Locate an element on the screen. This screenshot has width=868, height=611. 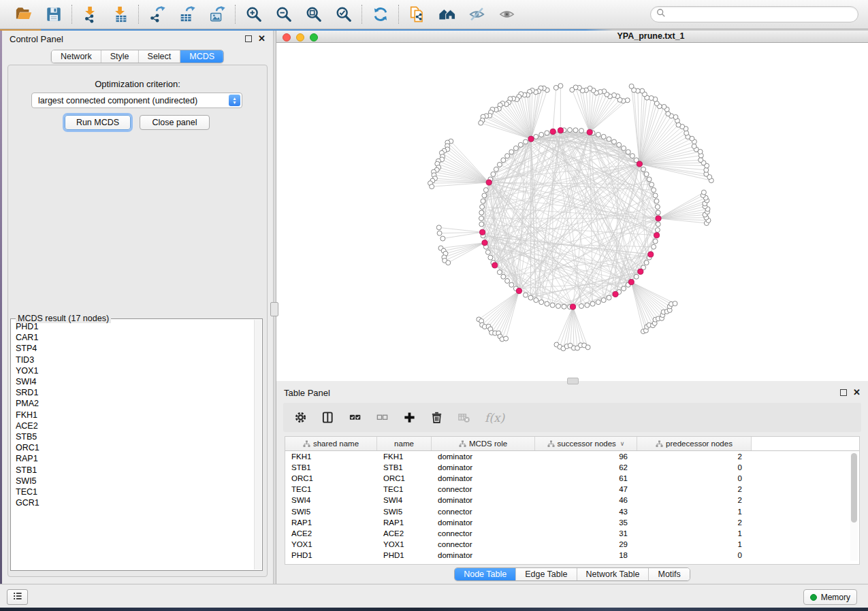
table-row: RAP1RAP1dominator352 is located at coordinates (572, 523).